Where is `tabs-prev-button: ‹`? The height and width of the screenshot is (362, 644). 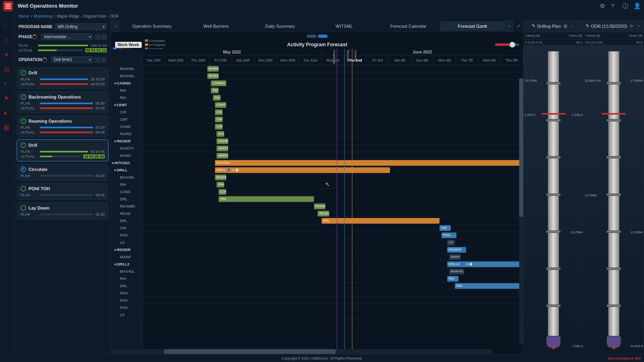 tabs-prev-button: ‹ is located at coordinates (116, 26).